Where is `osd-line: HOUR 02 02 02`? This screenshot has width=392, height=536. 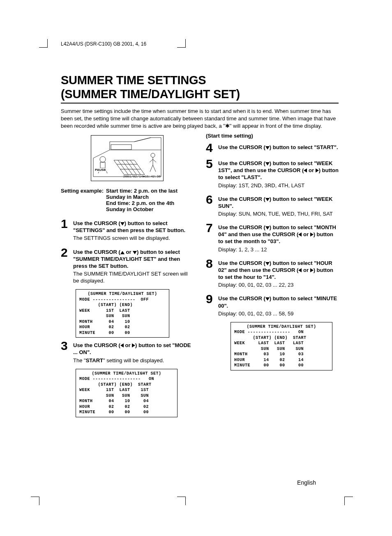 osd-line: HOUR 02 02 02 is located at coordinates (114, 407).